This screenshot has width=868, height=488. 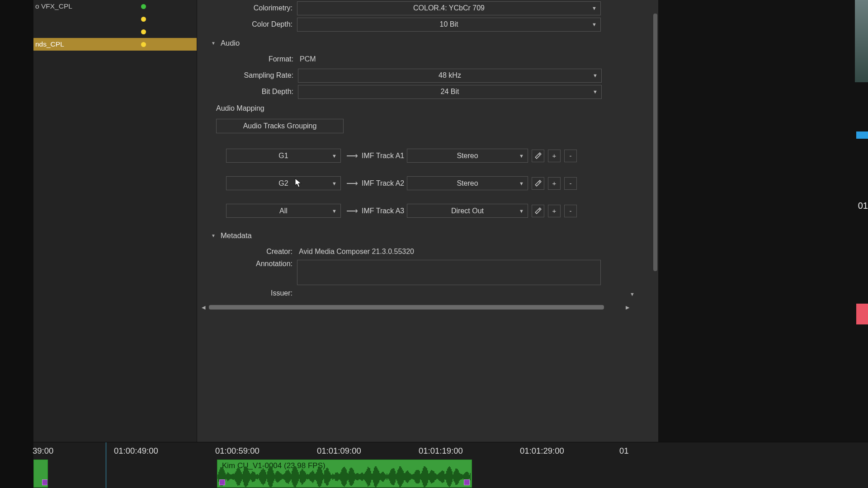 What do you see at coordinates (253, 252) in the screenshot?
I see `creator-label: Creator:` at bounding box center [253, 252].